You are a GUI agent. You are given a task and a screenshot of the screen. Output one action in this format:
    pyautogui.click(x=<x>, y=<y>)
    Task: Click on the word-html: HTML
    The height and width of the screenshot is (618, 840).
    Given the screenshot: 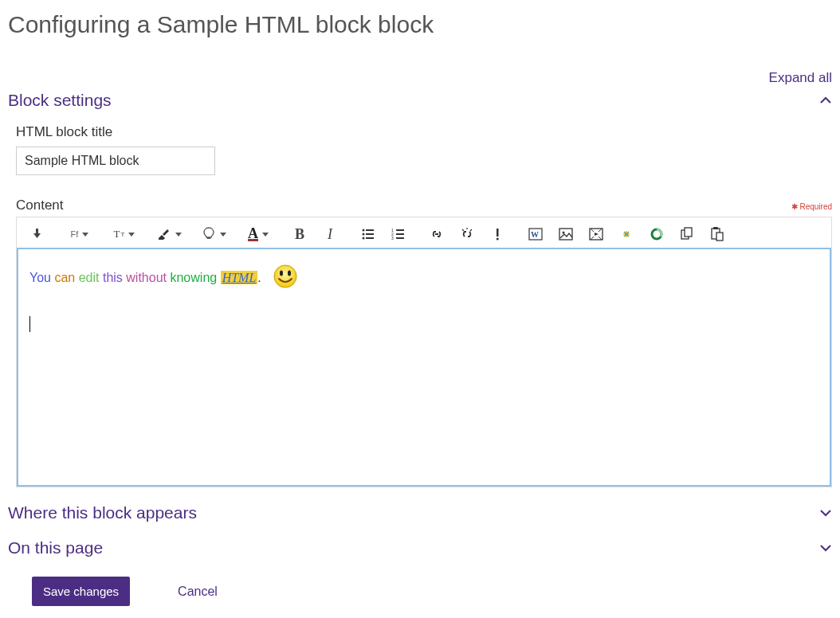 What is the action you would take?
    pyautogui.click(x=239, y=277)
    